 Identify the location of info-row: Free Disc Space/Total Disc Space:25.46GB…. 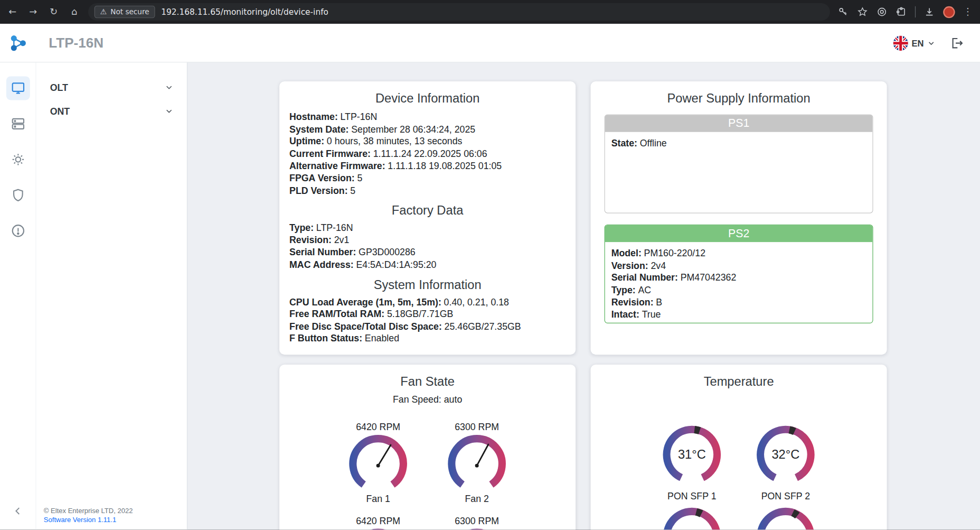
(428, 327).